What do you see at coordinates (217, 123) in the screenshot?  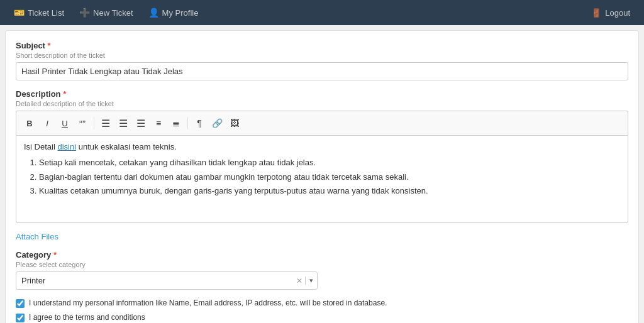 I see `toolbar-link: 🔗` at bounding box center [217, 123].